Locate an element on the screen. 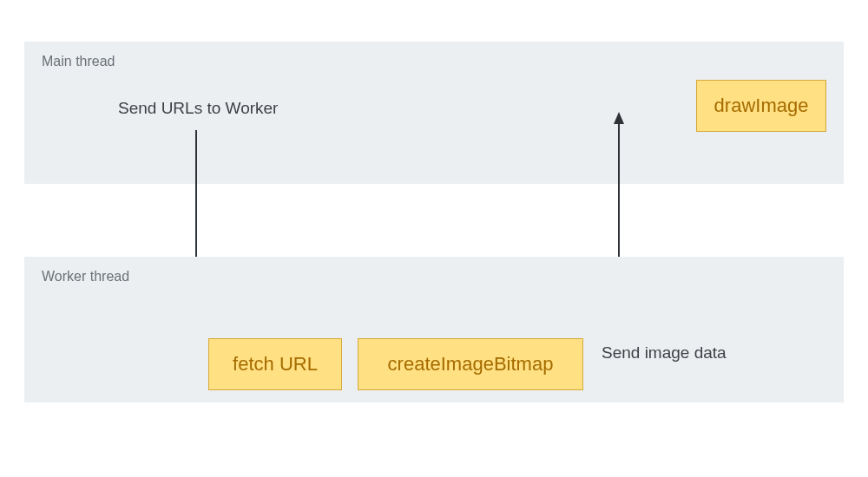  worker-thread-label: Worker thread is located at coordinates (434, 277).